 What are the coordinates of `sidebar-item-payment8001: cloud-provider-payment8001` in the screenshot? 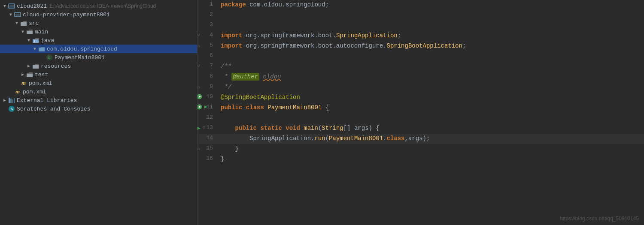 It's located at (99, 15).